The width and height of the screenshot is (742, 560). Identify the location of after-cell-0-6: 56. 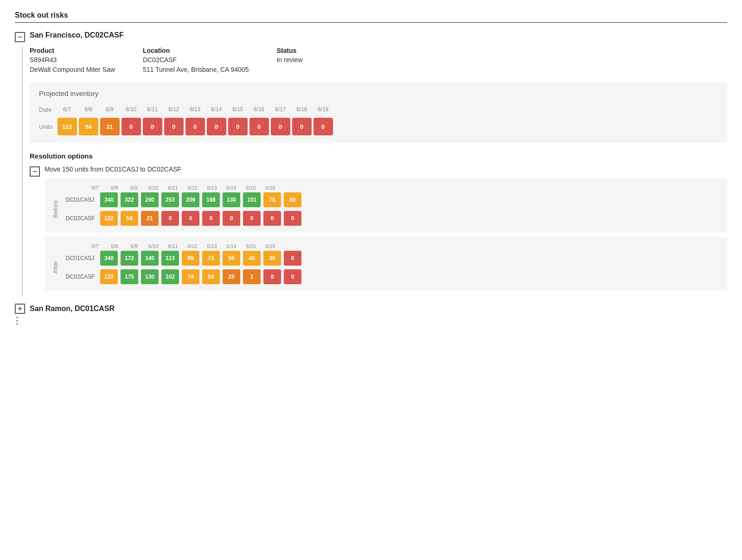
(231, 258).